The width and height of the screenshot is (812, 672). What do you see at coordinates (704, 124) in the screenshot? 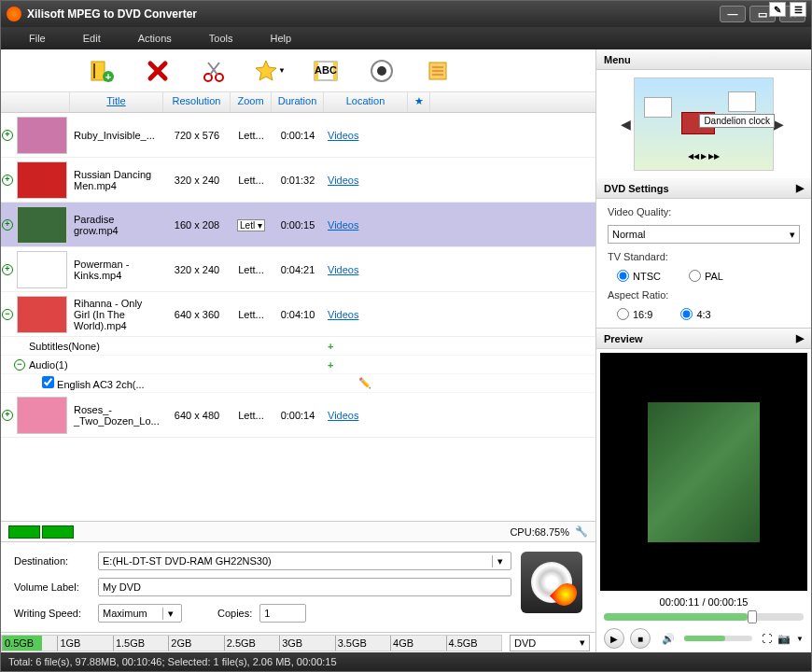
I see `menu-template-preview: Dandelion clock ◀◀ ▶ ▶▶` at bounding box center [704, 124].